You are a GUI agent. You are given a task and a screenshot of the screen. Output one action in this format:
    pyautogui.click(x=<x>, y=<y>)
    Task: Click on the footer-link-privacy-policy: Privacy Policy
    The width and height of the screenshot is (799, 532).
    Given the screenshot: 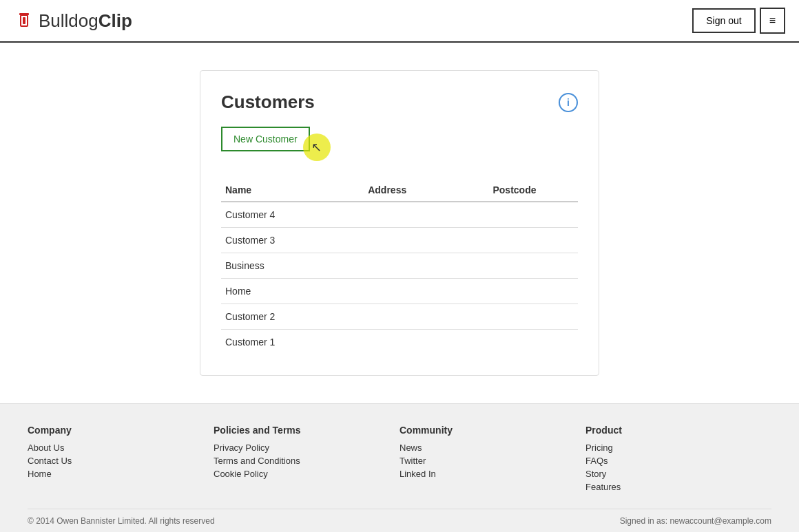 What is the action you would take?
    pyautogui.click(x=307, y=447)
    